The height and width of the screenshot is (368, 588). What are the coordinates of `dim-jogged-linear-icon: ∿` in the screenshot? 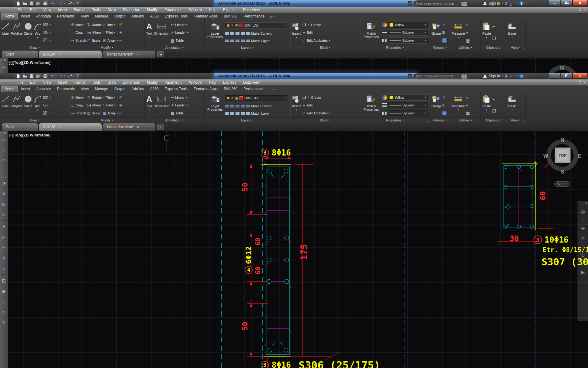 It's located at (4, 312).